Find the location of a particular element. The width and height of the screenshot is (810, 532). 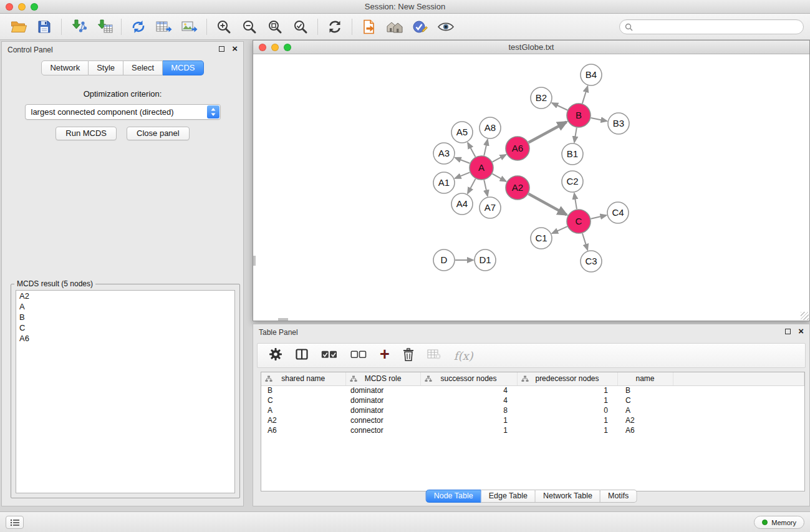

graph-edge-B-B2 is located at coordinates (560, 107).